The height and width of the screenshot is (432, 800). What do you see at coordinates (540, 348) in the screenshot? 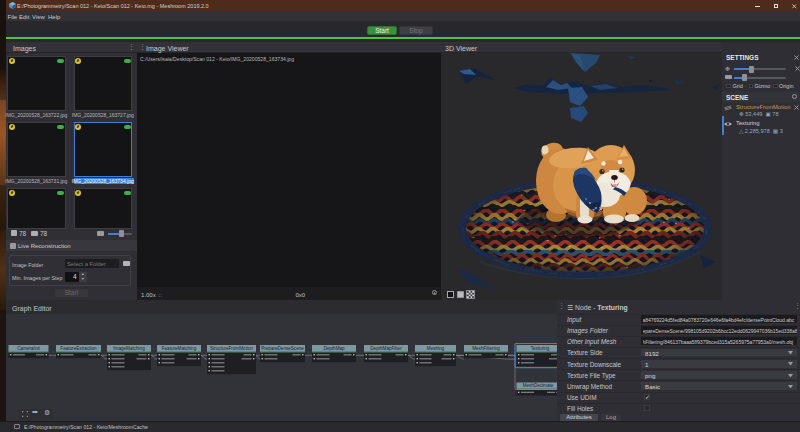
I see `svg-text: Texturing` at bounding box center [540, 348].